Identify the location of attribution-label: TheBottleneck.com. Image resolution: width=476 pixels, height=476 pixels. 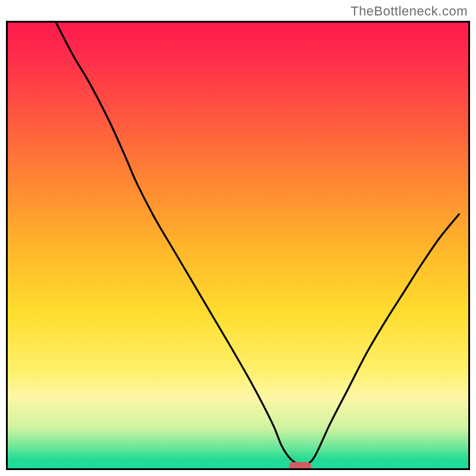
(409, 11).